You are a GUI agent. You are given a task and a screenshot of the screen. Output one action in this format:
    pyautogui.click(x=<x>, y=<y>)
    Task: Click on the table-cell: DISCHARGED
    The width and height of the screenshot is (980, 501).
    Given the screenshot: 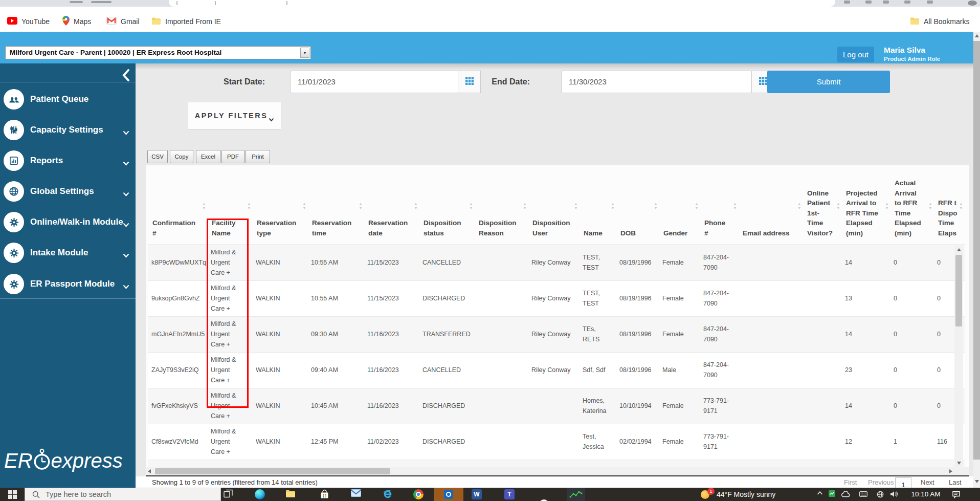 What is the action you would take?
    pyautogui.click(x=447, y=442)
    